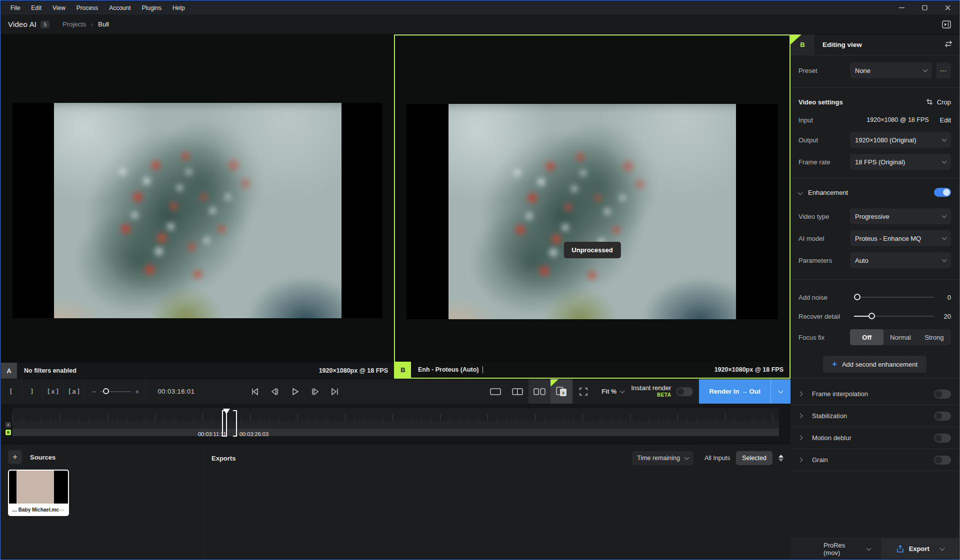 The height and width of the screenshot is (560, 960). What do you see at coordinates (12, 392) in the screenshot?
I see `set-in-point-button: [` at bounding box center [12, 392].